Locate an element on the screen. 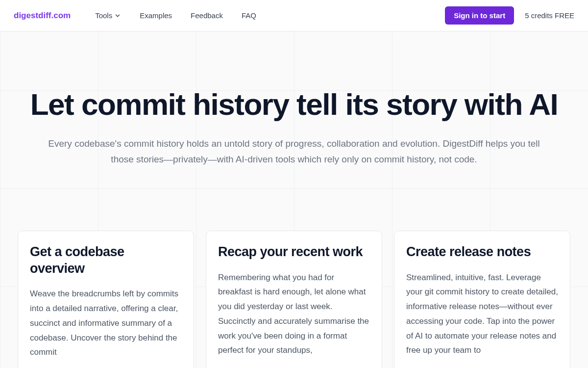 The image size is (588, 368). feature-title: Get a codebase overview is located at coordinates (106, 261).